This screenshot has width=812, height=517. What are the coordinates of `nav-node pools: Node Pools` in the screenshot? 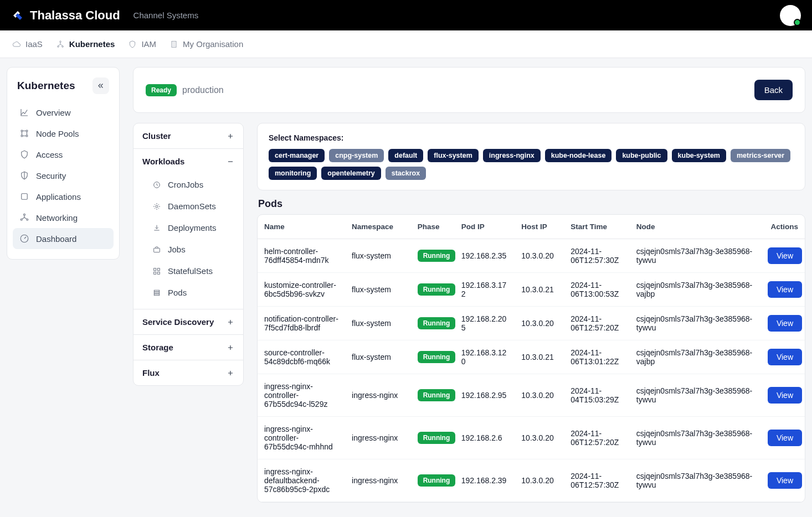 It's located at (63, 133).